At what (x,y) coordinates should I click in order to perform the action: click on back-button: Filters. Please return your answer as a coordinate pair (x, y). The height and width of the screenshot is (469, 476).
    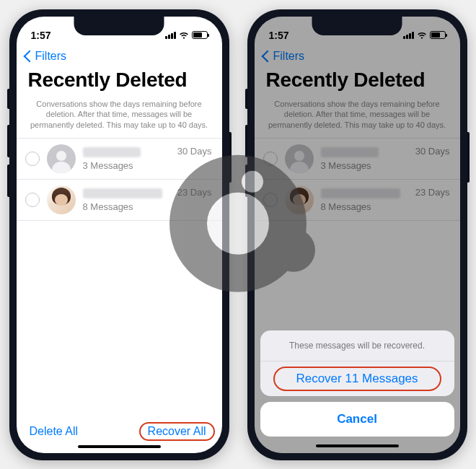
    Looking at the image, I should click on (46, 56).